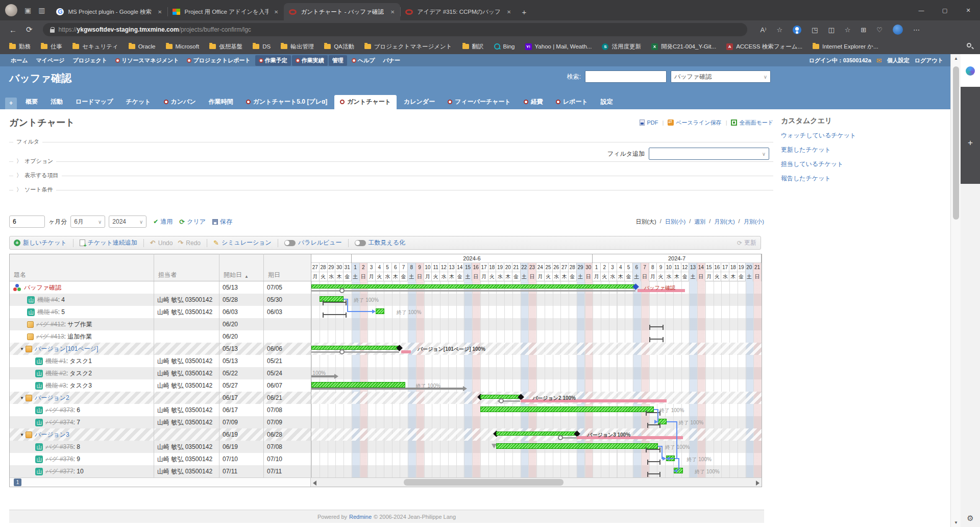 The height and width of the screenshot is (527, 980). I want to click on bookmark-item: 勤務, so click(20, 47).